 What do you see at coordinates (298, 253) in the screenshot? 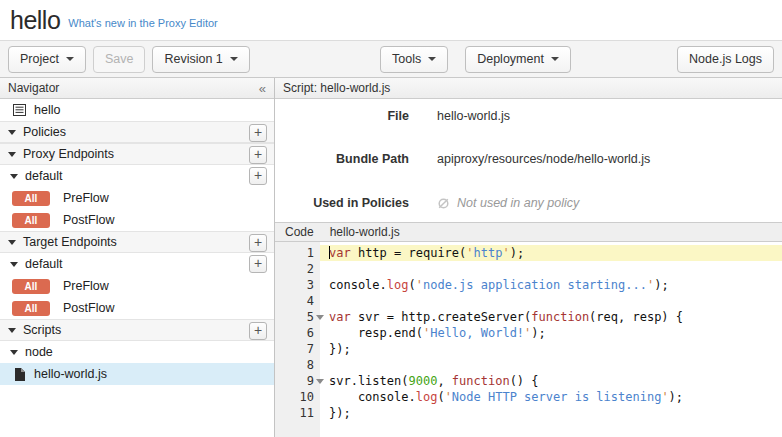
I see `line-number: 1` at bounding box center [298, 253].